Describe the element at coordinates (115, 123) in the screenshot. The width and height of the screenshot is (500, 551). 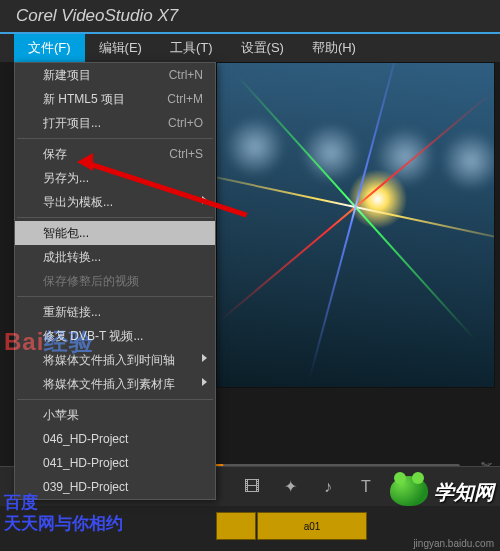
I see `menu-item-open-project: 打开项目... Ctrl+O` at that location.